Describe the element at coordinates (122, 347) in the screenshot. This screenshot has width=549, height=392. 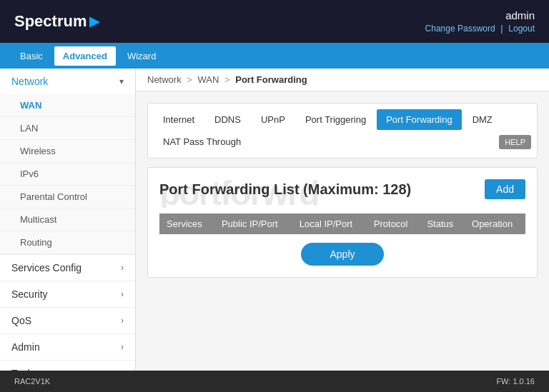
I see `chevron-right-icon4: ›` at that location.